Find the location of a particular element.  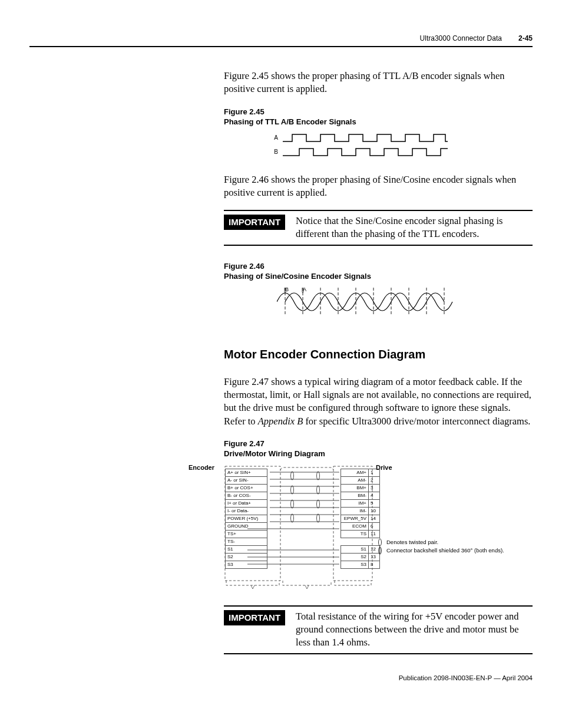

important-block-2: IMPORTANT Total resistance of the wiring… is located at coordinates (378, 630).